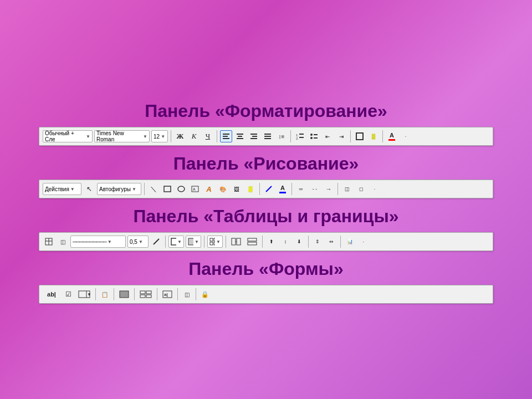 This screenshot has height=399, width=532. I want to click on font-value: Times New Roman, so click(119, 136).